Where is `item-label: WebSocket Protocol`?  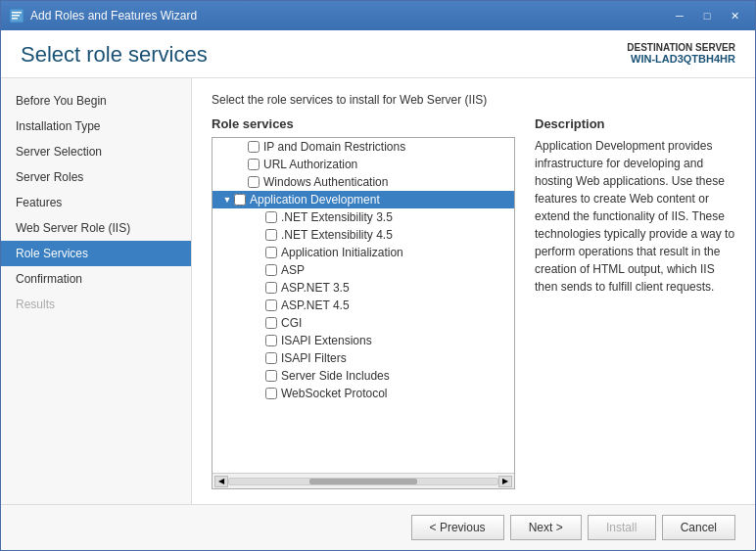 item-label: WebSocket Protocol is located at coordinates (335, 393).